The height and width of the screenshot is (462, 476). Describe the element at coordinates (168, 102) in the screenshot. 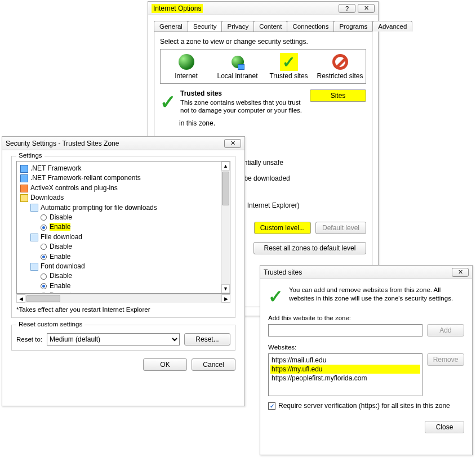

I see `check-icon-large: ✓` at that location.